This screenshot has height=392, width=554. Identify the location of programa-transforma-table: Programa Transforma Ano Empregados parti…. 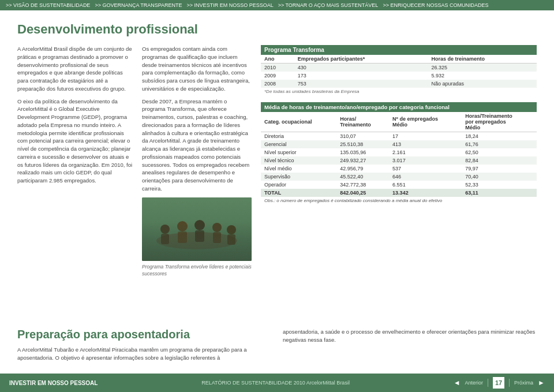
(399, 70).